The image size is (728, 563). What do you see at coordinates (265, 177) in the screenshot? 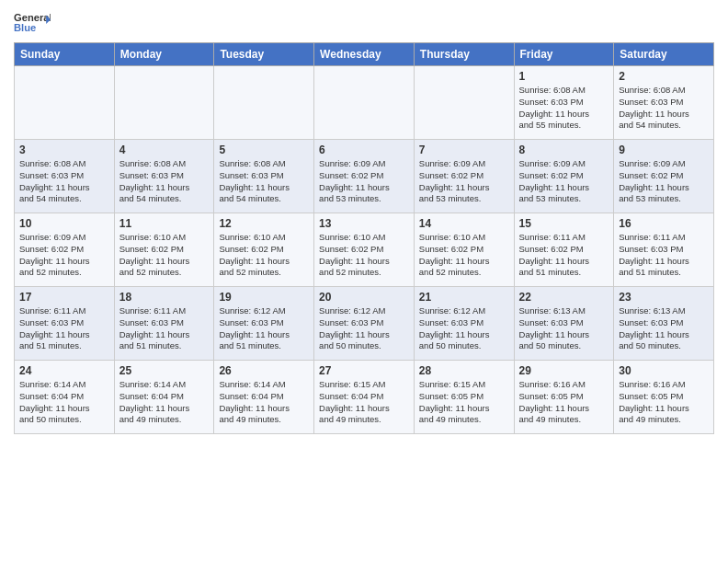
I see `day-cell-5: 5Sunrise: 6:08 AM Sunset: 6:03 PM Daylig…` at bounding box center [265, 177].